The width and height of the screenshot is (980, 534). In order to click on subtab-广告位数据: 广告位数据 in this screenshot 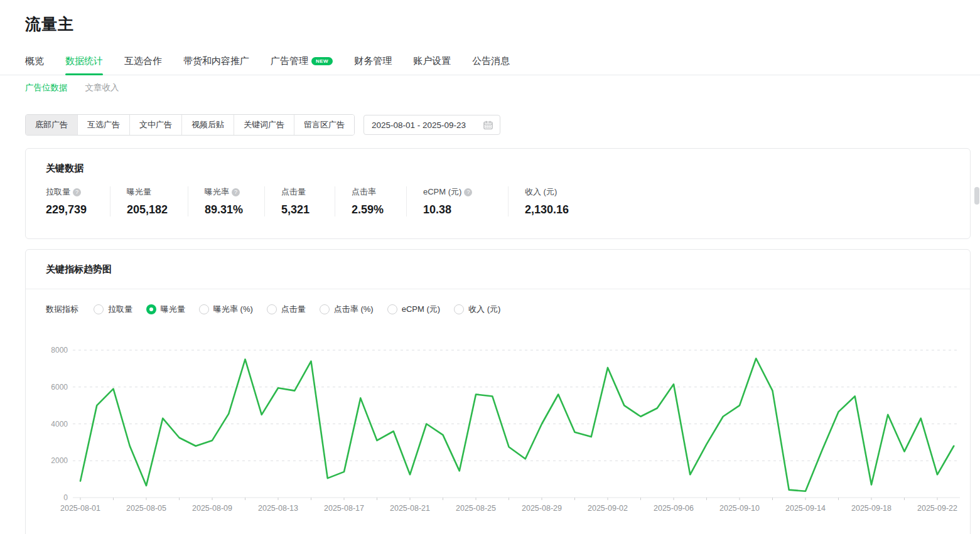, I will do `click(46, 88)`.